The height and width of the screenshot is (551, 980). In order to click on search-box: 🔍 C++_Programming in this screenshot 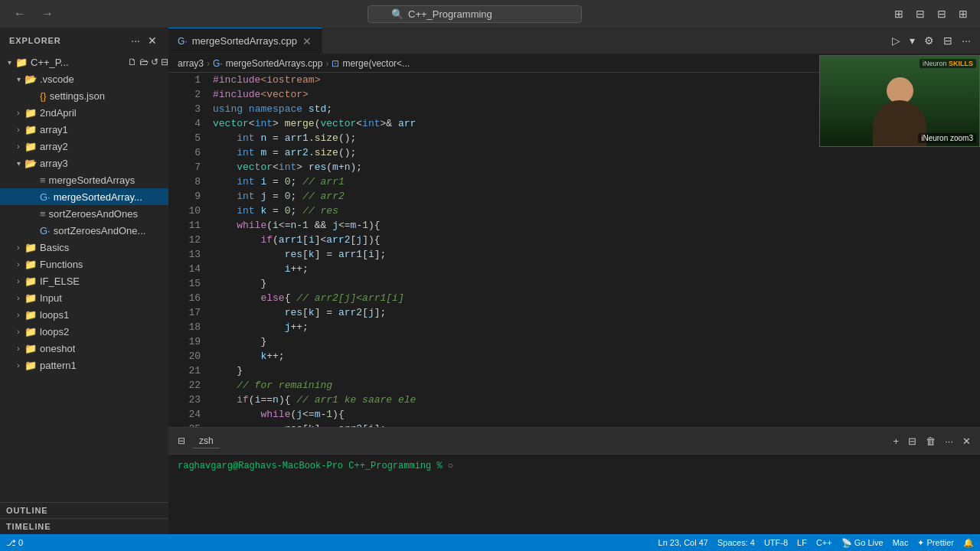, I will do `click(475, 14)`.